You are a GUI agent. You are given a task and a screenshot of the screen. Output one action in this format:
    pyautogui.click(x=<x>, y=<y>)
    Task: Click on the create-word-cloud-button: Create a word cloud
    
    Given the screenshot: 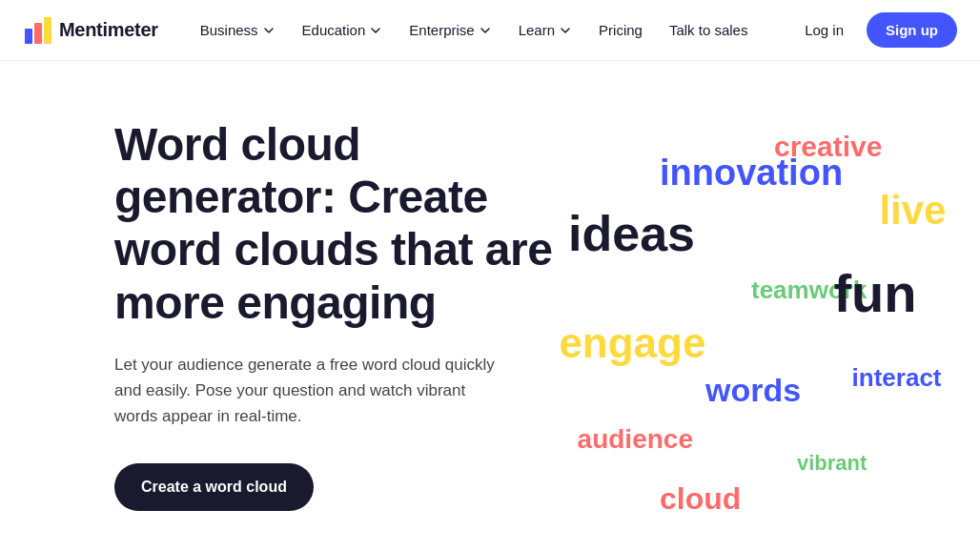 What is the action you would take?
    pyautogui.click(x=214, y=487)
    